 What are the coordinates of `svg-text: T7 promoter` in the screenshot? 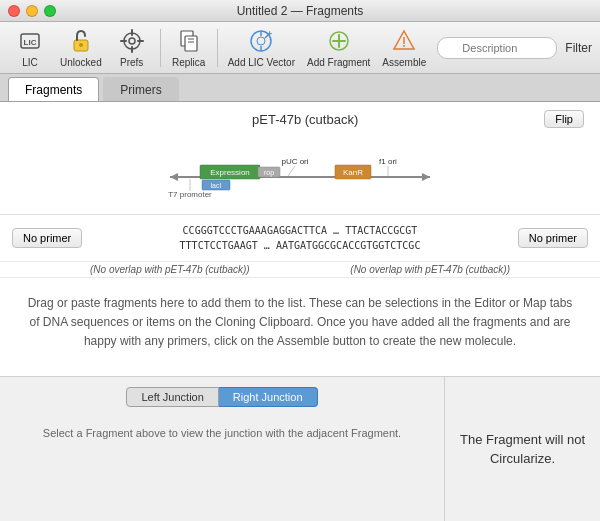 It's located at (190, 194).